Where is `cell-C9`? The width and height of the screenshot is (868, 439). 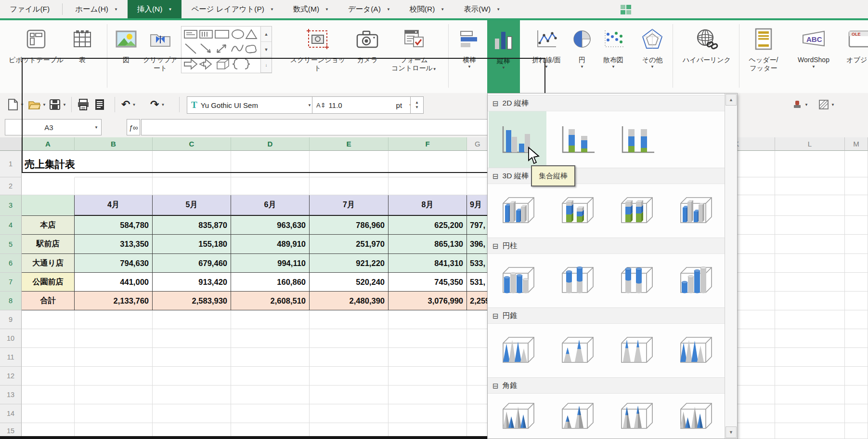
cell-C9 is located at coordinates (192, 320).